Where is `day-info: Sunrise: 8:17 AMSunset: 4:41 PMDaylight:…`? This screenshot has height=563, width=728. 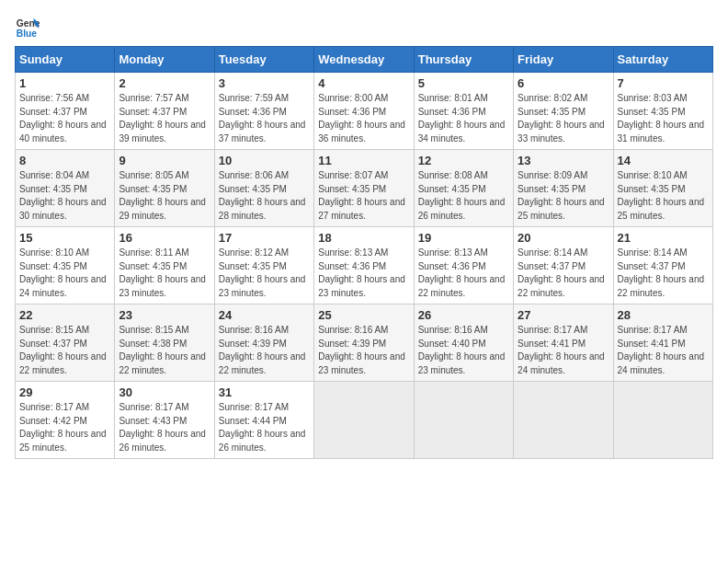
day-info: Sunrise: 8:17 AMSunset: 4:41 PMDaylight:… is located at coordinates (664, 350).